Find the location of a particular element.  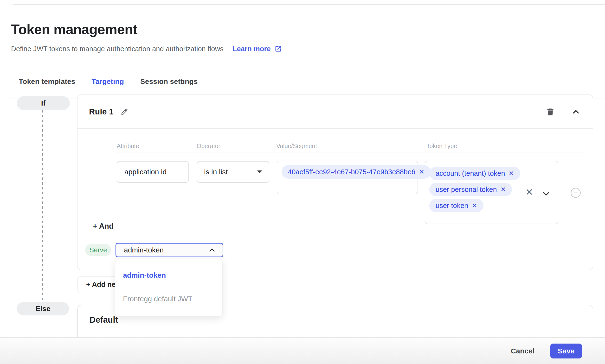

serve-token-dropdown-menu: admin-token Frontegg default JWT is located at coordinates (169, 288).